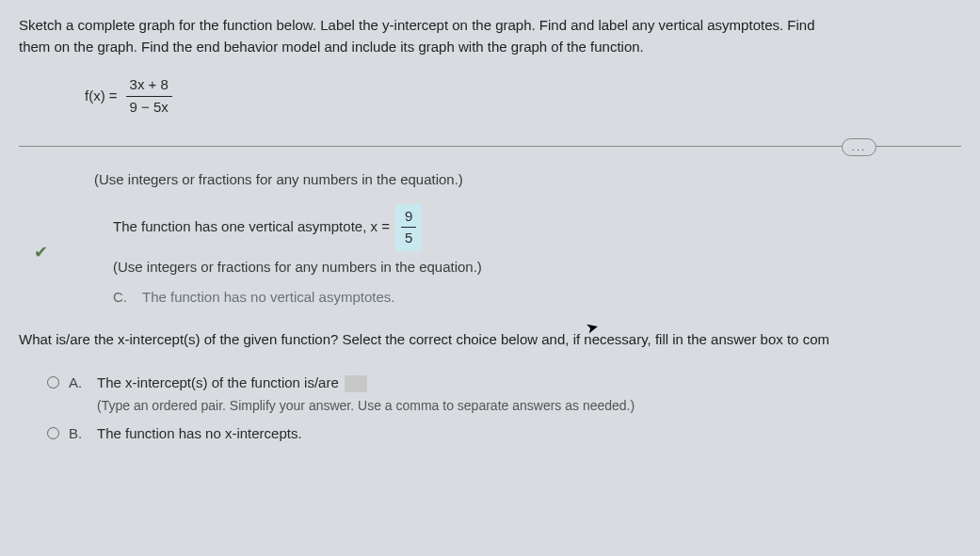 The image size is (980, 556). I want to click on x-intercept-input, so click(356, 384).